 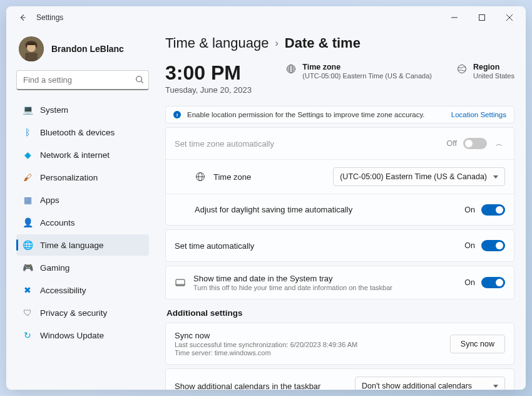 What do you see at coordinates (266, 18) in the screenshot?
I see `titlebar: Settings` at bounding box center [266, 18].